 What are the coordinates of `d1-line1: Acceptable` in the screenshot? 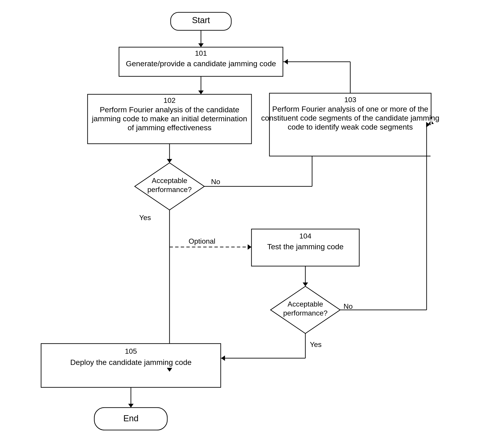 It's located at (169, 180).